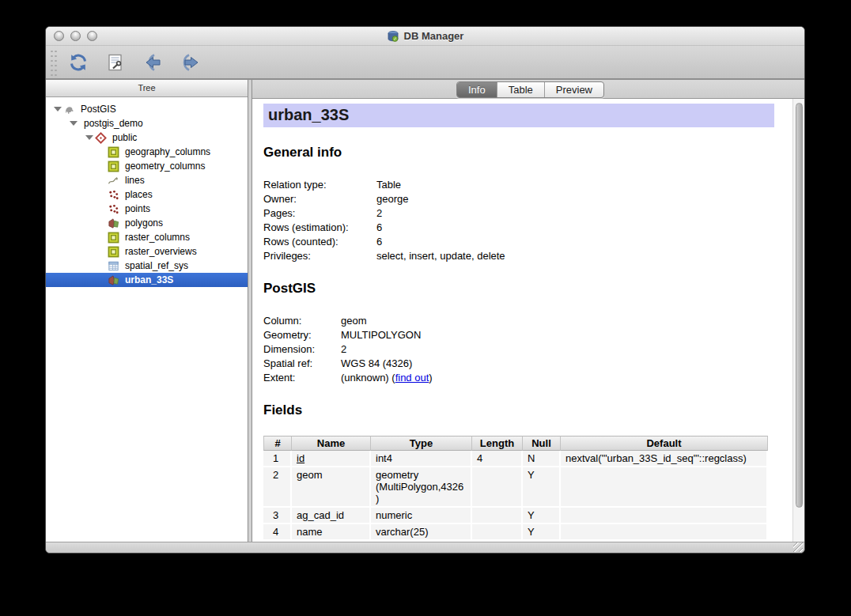 The width and height of the screenshot is (851, 616). Describe the element at coordinates (115, 62) in the screenshot. I see `sql-window-button` at that location.